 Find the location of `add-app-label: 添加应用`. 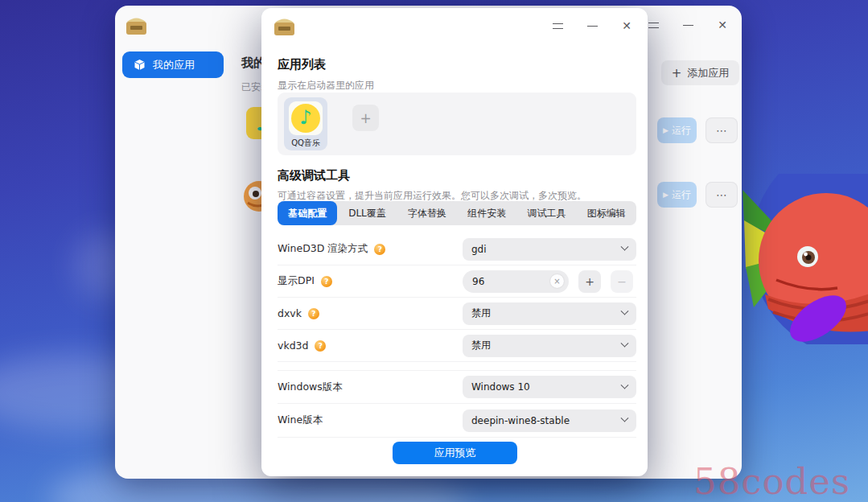

add-app-label: 添加应用 is located at coordinates (708, 73).